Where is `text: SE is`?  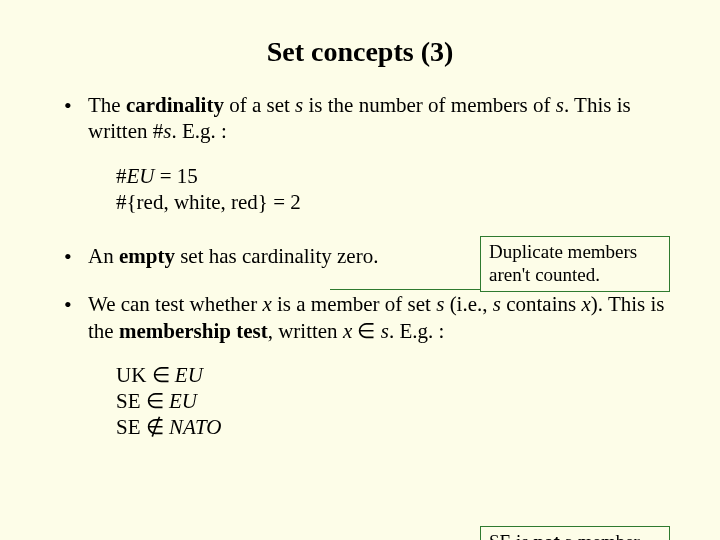
text: SE is is located at coordinates (511, 536).